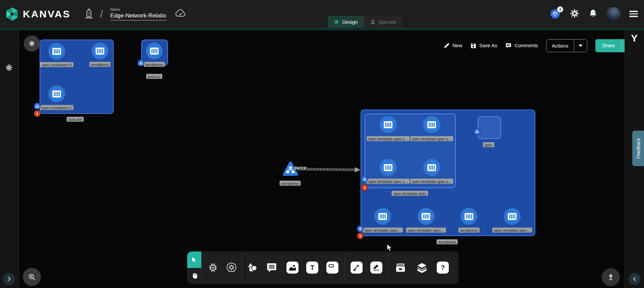  Describe the element at coordinates (489, 128) in the screenshot. I see `spec-node` at that location.